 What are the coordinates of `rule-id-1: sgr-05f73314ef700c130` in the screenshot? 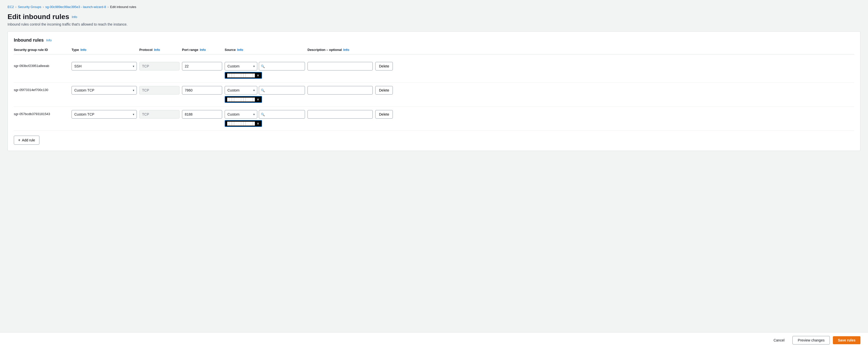 It's located at (41, 89).